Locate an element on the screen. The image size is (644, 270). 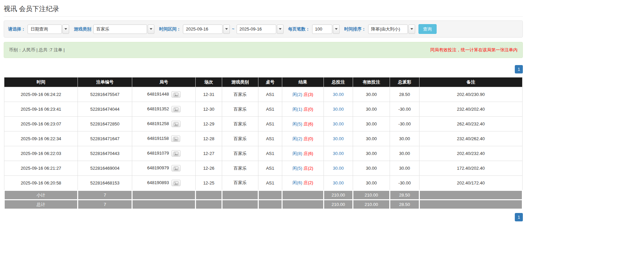
result-player: 闲(1) is located at coordinates (297, 109).